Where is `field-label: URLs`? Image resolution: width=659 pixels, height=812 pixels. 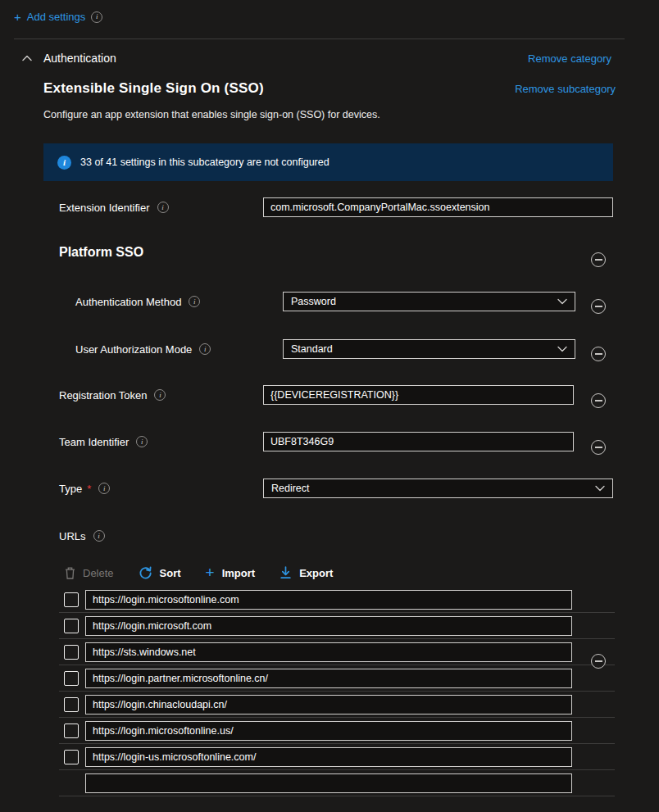 field-label: URLs is located at coordinates (72, 536).